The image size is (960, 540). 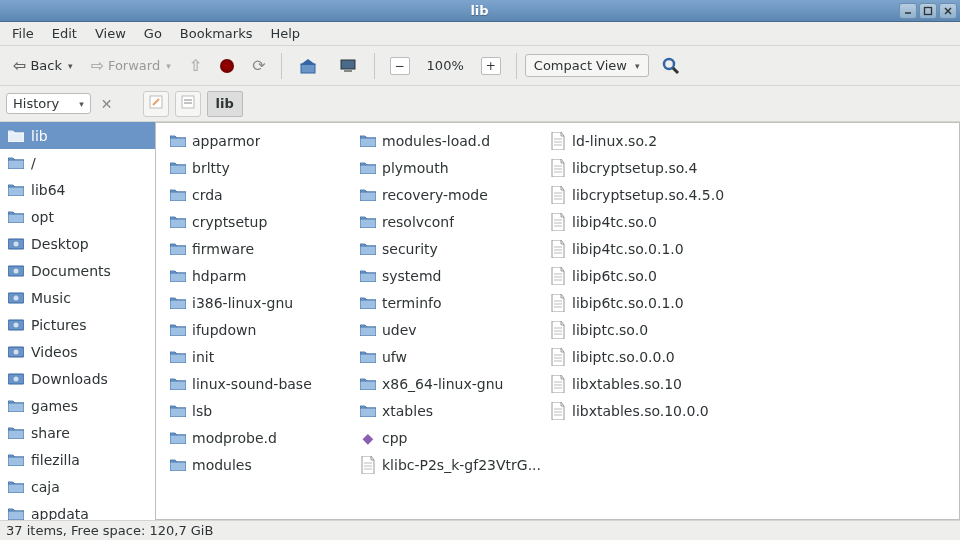 I want to click on file-item: hdparm, so click(x=263, y=276).